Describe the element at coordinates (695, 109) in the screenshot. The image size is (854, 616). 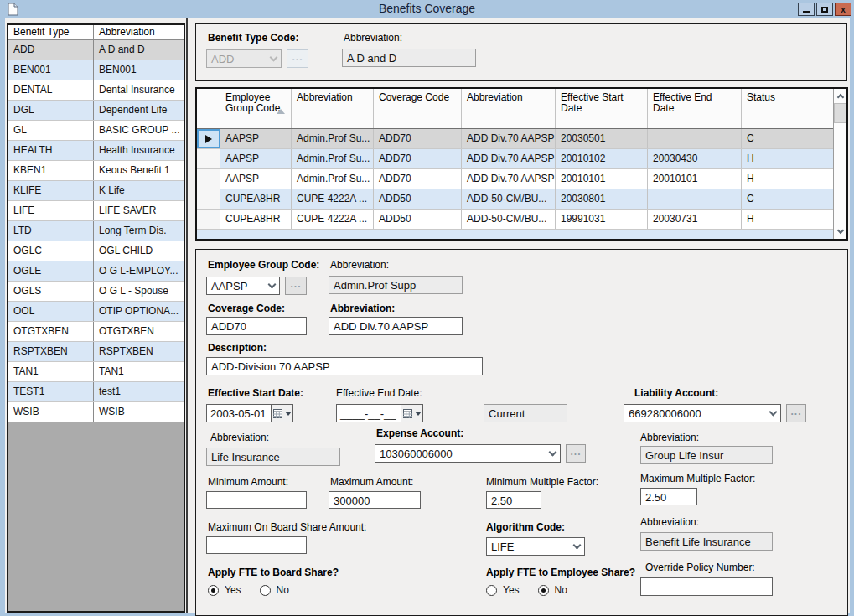
I see `grid-header-effective-end-date: Effective End Date` at that location.